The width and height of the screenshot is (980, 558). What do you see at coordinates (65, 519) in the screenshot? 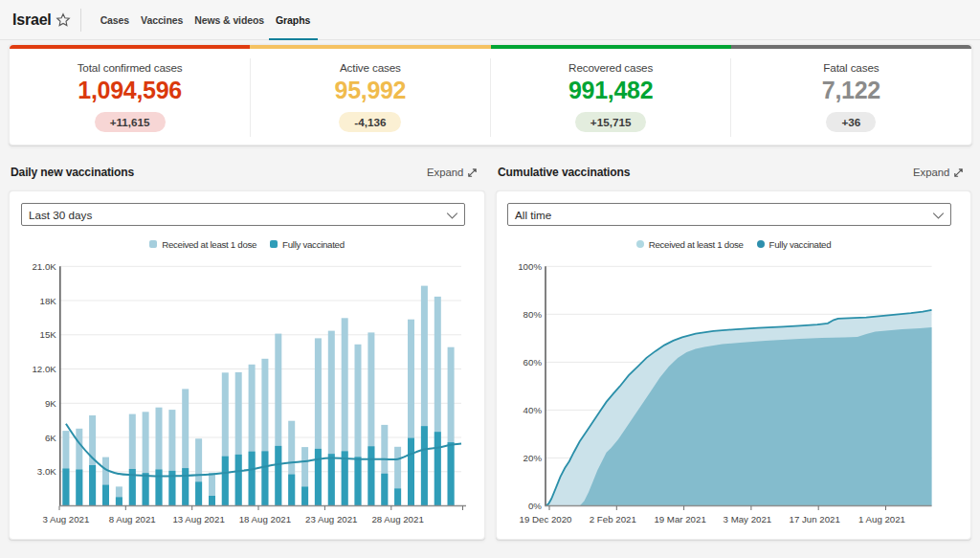
I see `svg-text: 3 Aug 2021` at bounding box center [65, 519].